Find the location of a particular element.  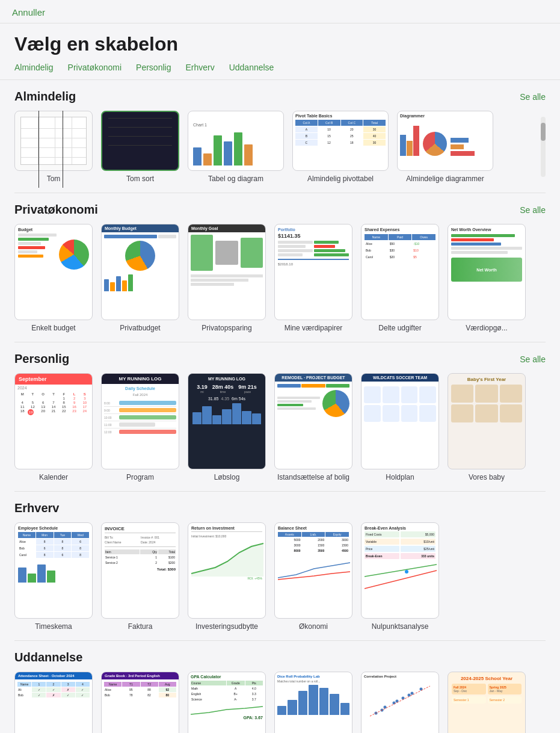

template-label-tom-sort: Tom sort is located at coordinates (140, 179).